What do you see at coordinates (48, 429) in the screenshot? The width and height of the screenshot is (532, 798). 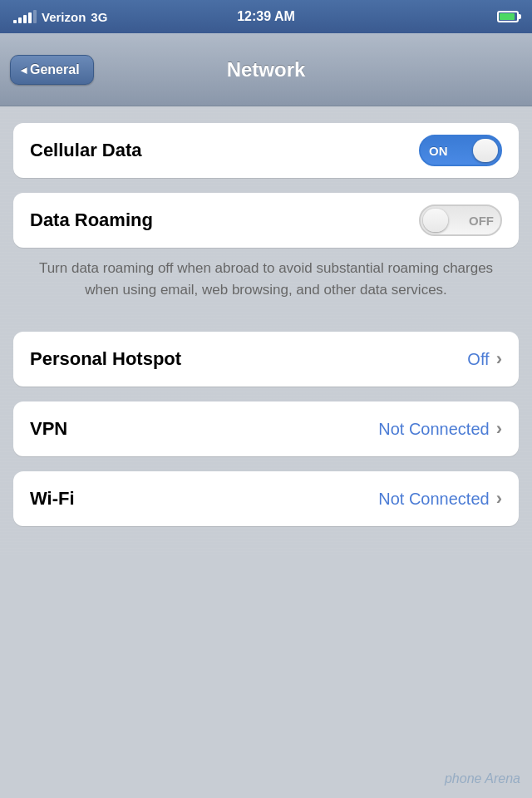 I see `vpn-label: VPN` at bounding box center [48, 429].